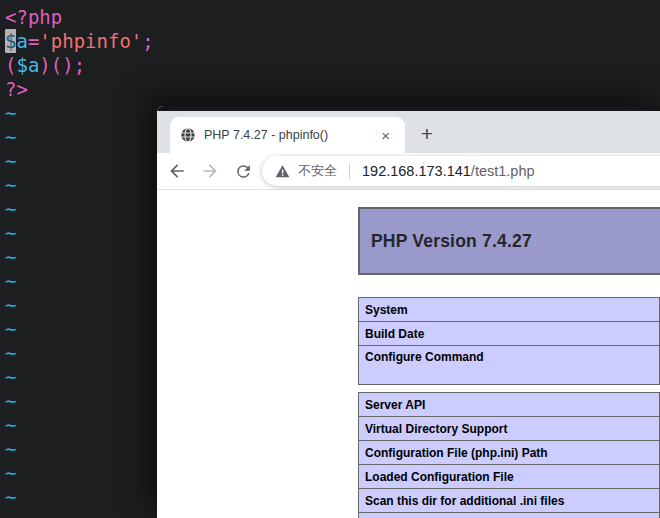  What do you see at coordinates (282, 172) in the screenshot?
I see `not-secure-warning-icon` at bounding box center [282, 172].